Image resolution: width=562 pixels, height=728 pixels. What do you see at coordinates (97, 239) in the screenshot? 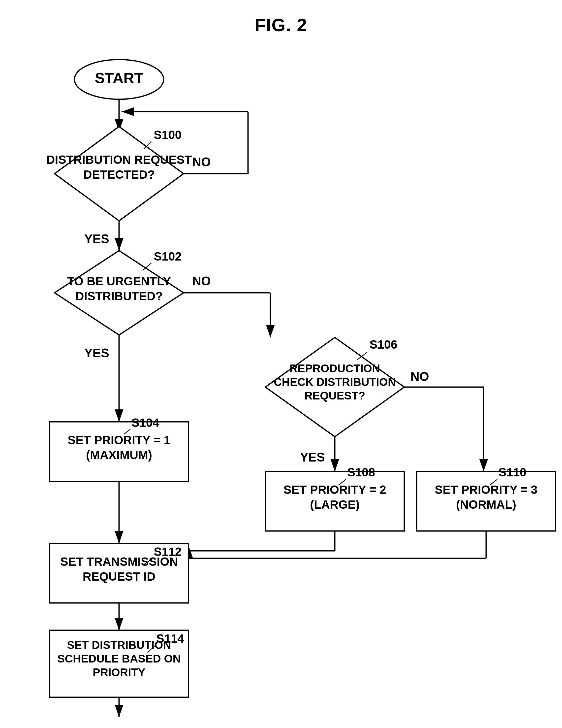
I see `s100-yes-label: YES` at bounding box center [97, 239].